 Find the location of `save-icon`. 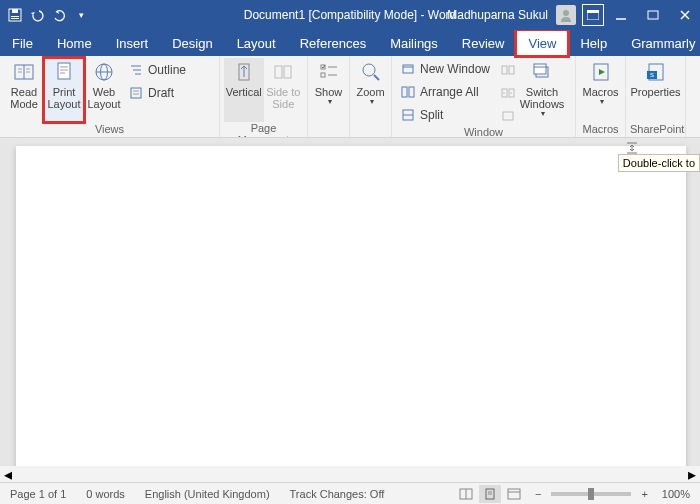

save-icon is located at coordinates (15, 15).